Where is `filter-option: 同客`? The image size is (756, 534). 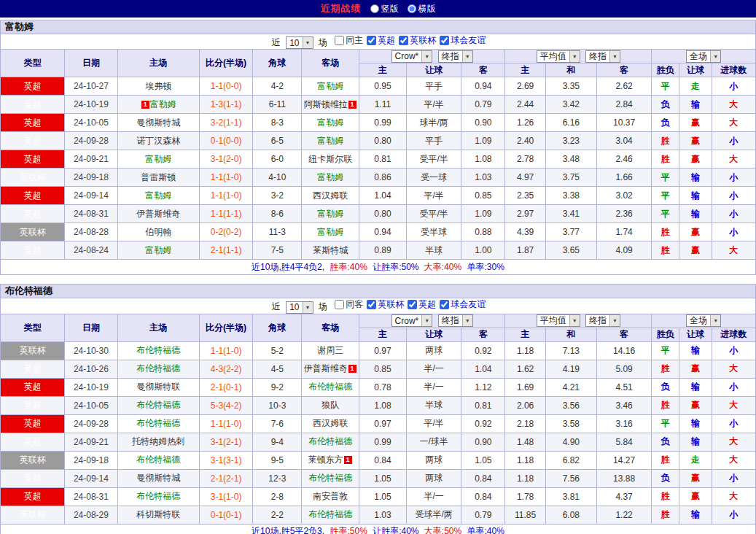
filter-option: 同客 is located at coordinates (348, 305).